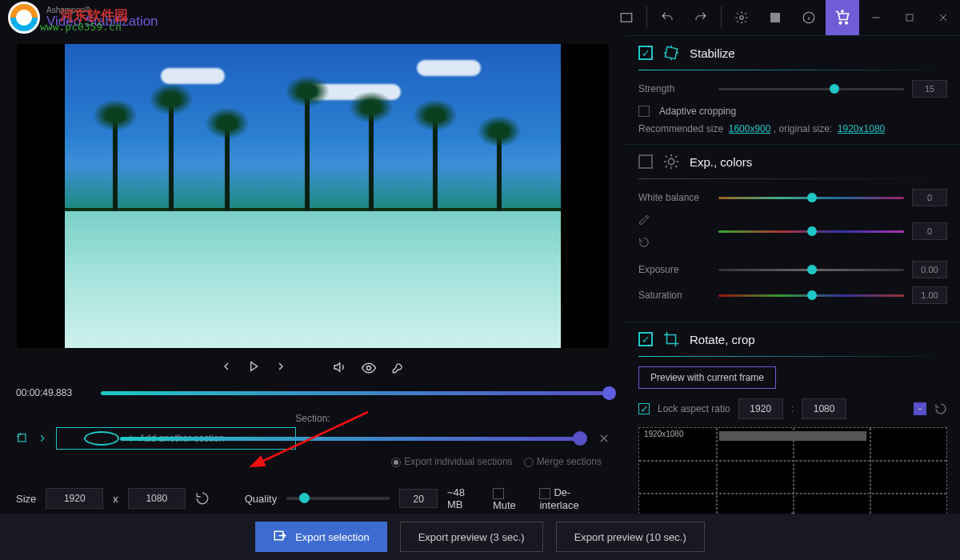 This screenshot has width=960, height=560. I want to click on lock-aspect-label: Lock aspect ratio, so click(694, 409).